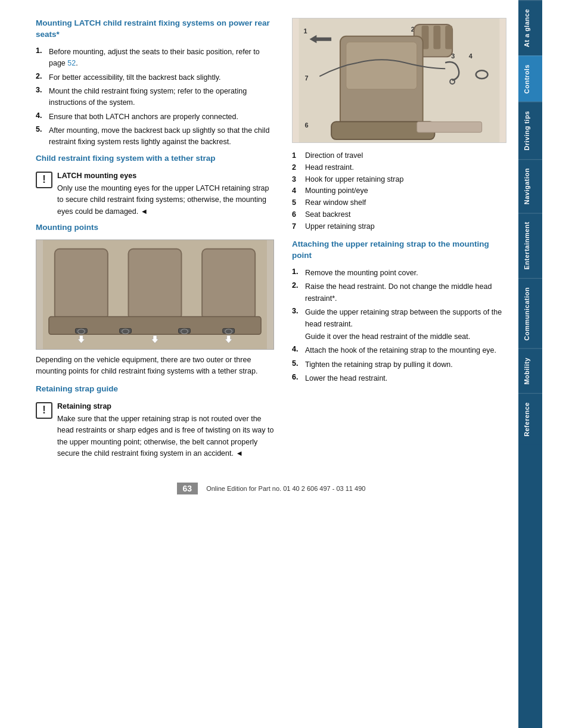  Describe the element at coordinates (144, 117) in the screenshot. I see `step-4-text: Ensure that both LATCH anchors are prope…` at that location.